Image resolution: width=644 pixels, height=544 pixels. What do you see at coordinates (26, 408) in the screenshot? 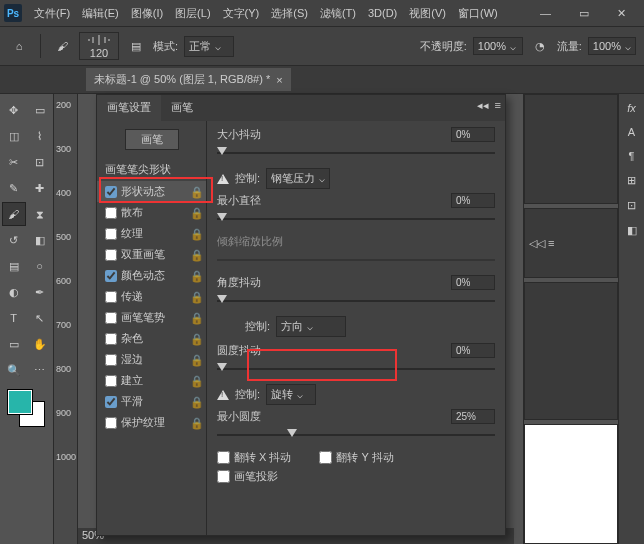
I see `color-swatch` at bounding box center [26, 408].